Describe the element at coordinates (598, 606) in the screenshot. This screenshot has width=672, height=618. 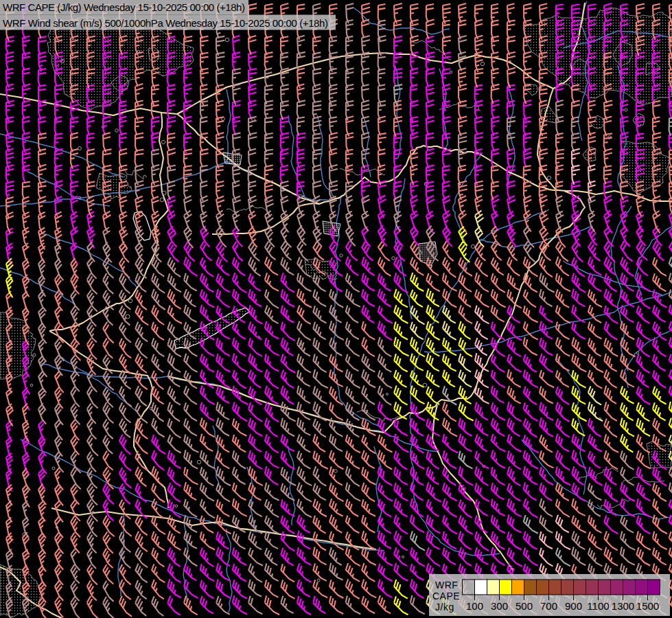
I see `svg-text: 1100` at that location.